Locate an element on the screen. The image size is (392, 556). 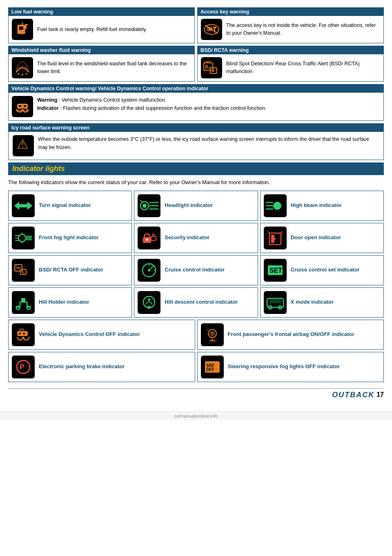
svg-text: A is located at coordinates (213, 71).